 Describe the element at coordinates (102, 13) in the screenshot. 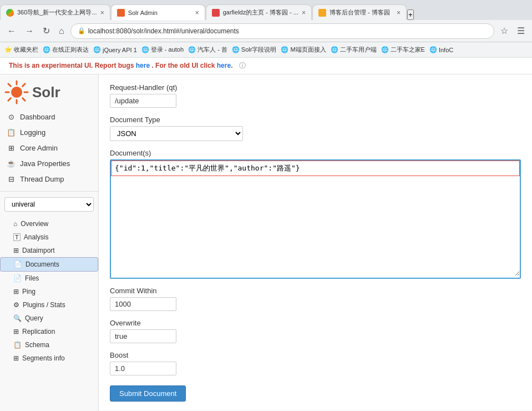

I see `tab-close-360: ×` at that location.